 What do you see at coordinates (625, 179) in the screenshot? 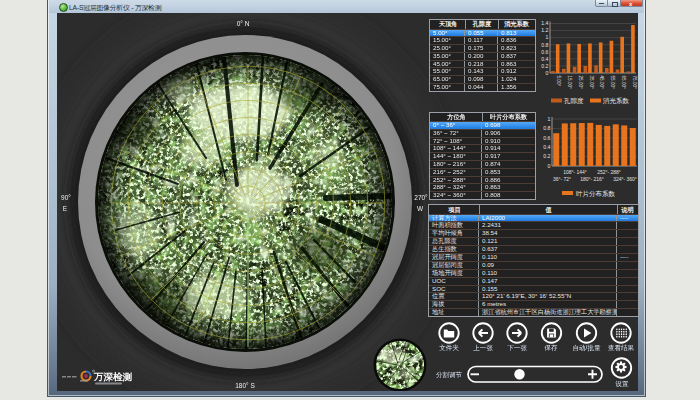
I see `svg-text: 324°- 360°` at bounding box center [625, 179].